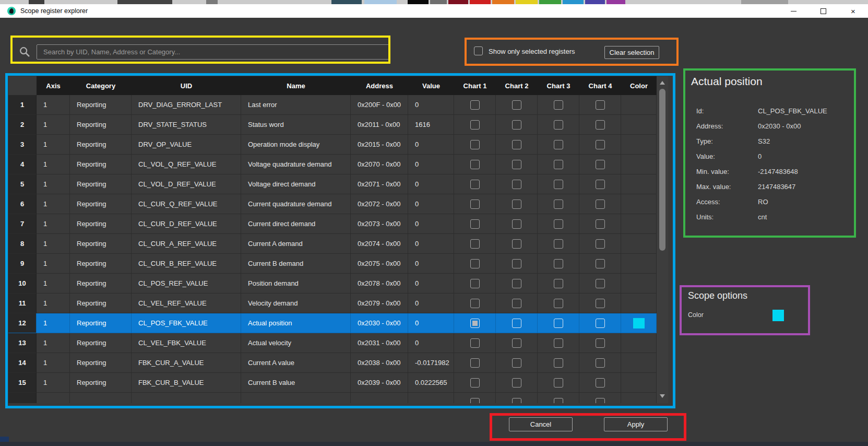  What do you see at coordinates (332, 244) in the screenshot?
I see `table-row: 81ReportingCL_CUR_A_REF_VALUECurrent A d…` at bounding box center [332, 244].